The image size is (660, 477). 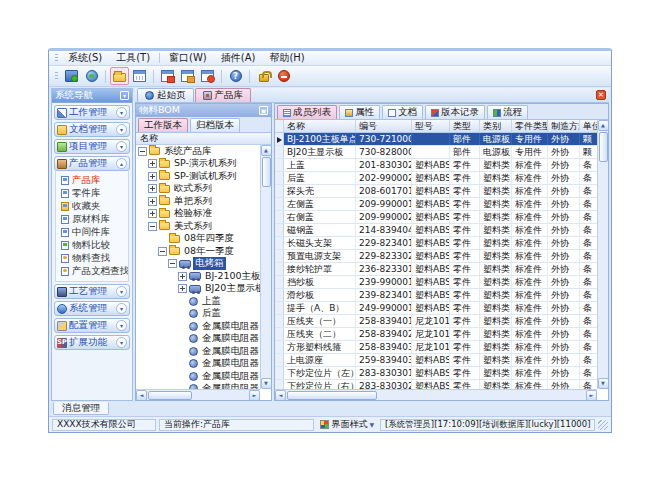 I want to click on sidebar-group-header-4: 工艺管理▾, so click(x=92, y=292).